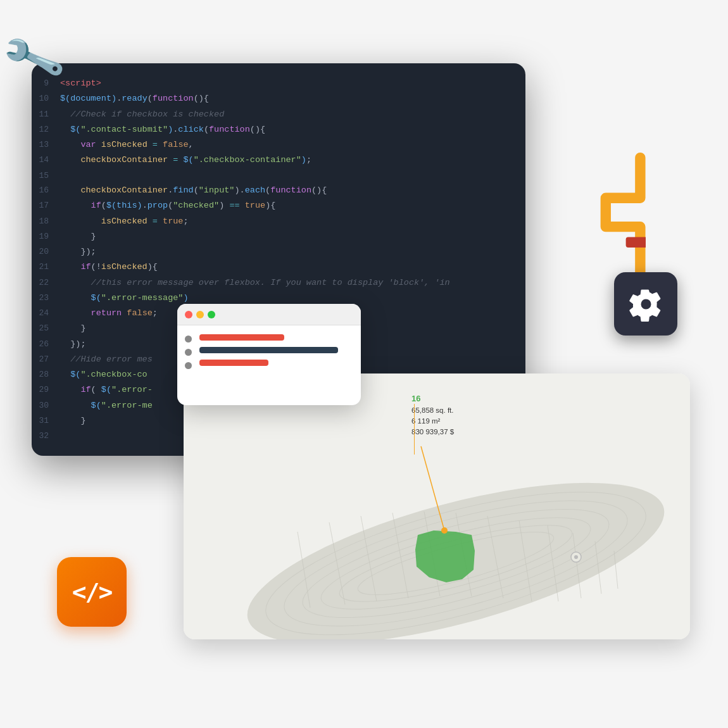 The width and height of the screenshot is (728, 728). Describe the element at coordinates (189, 315) in the screenshot. I see `traffic-light-red` at that location.